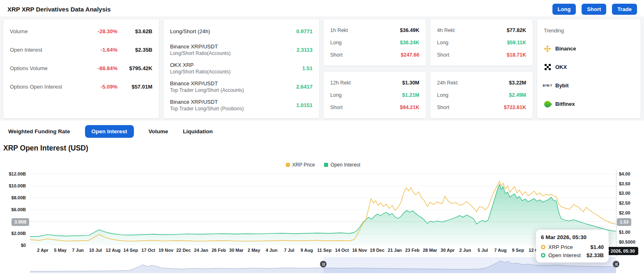 This screenshot has width=644, height=276. Describe the element at coordinates (81, 50) in the screenshot. I see `stat-row: Open Interest-1.64%$2.35B` at that location.